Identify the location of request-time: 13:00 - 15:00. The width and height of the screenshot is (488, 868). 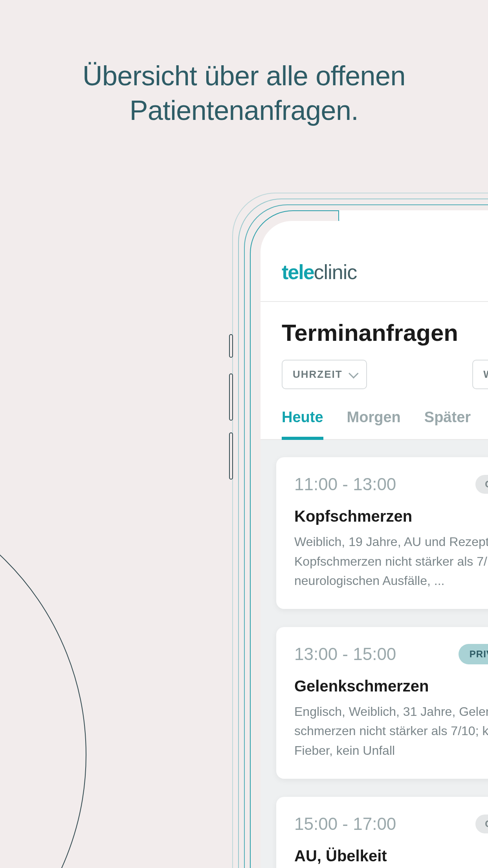
(345, 654).